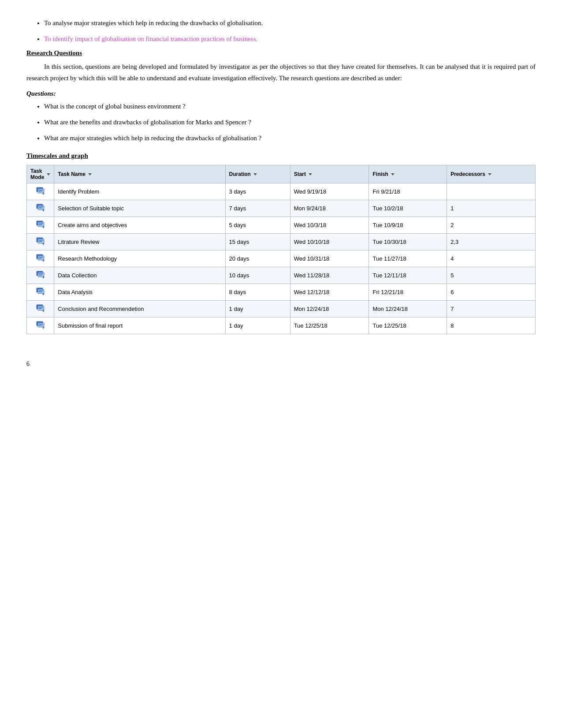 This screenshot has height=728, width=562. Describe the element at coordinates (468, 174) in the screenshot. I see `th-predecessors-label: Predecessors` at that location.